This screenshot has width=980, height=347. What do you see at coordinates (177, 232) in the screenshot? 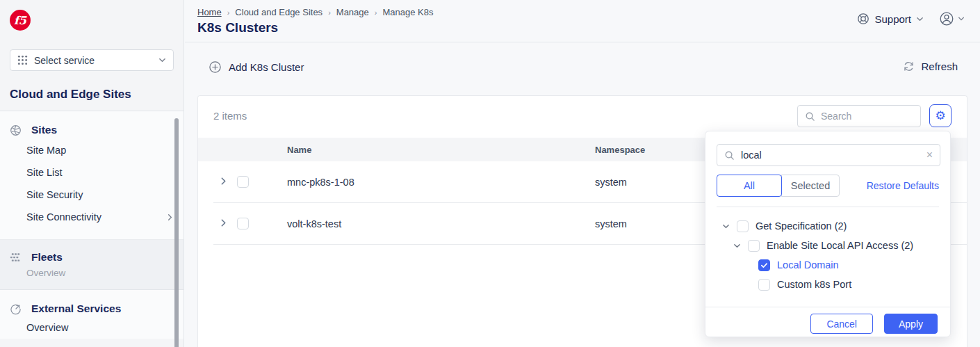
I see `sidebar-scrollbar` at bounding box center [177, 232].